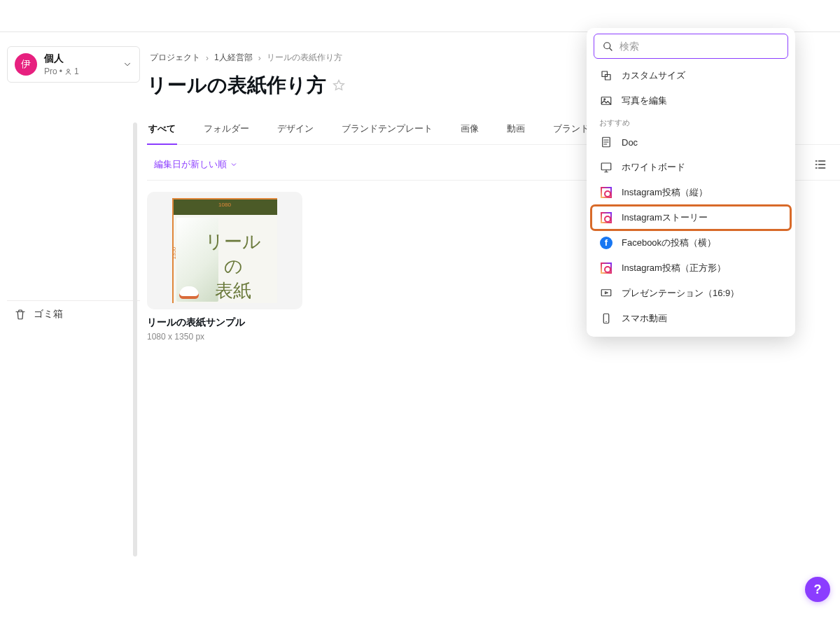 Image resolution: width=840 pixels, height=630 pixels. I want to click on search-input, so click(700, 46).